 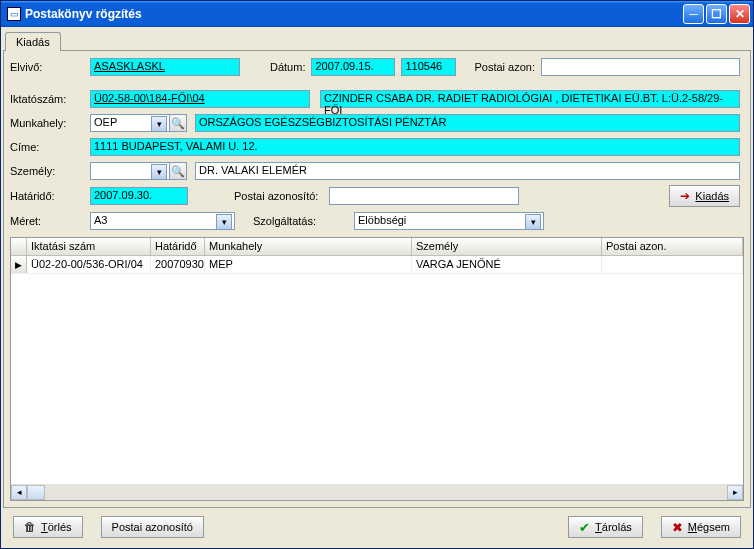 What do you see at coordinates (735, 492) in the screenshot?
I see `scroll-right-icon: ▸` at bounding box center [735, 492].